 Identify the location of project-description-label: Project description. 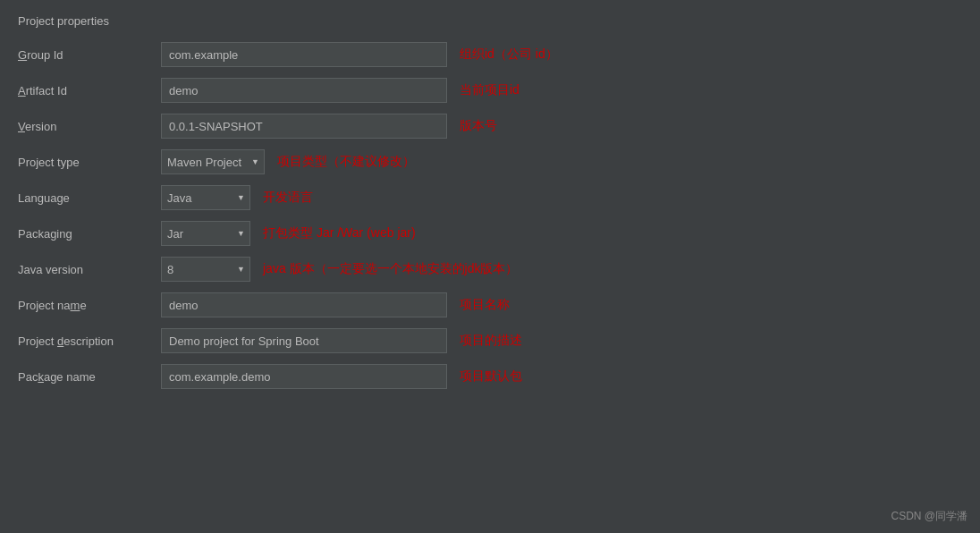
(89, 342).